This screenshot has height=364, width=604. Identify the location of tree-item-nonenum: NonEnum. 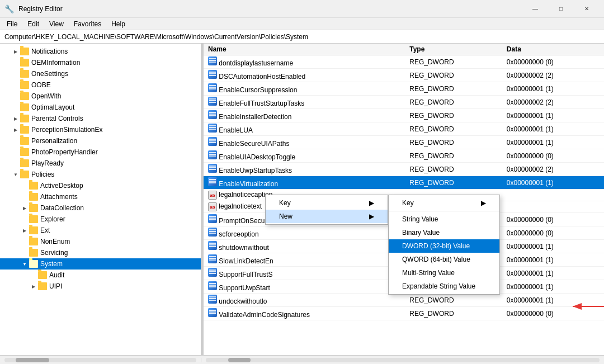
(101, 242).